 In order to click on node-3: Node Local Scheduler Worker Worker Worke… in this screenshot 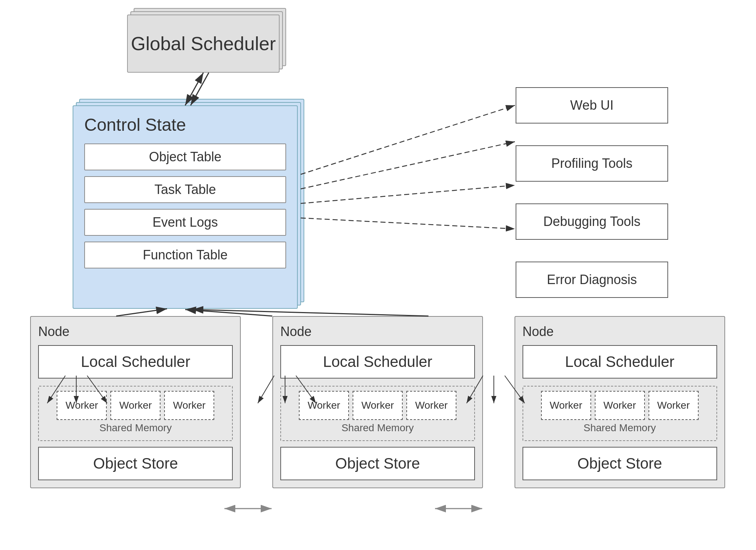, I will do `click(620, 402)`.